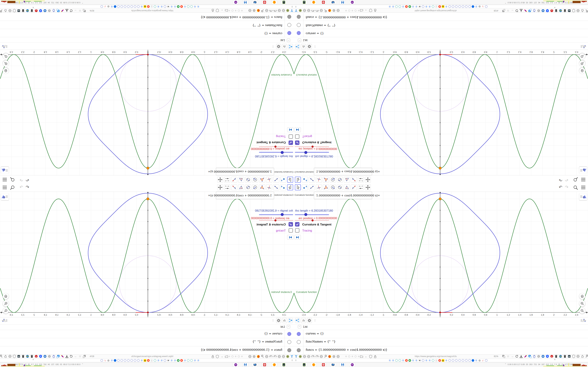 The height and width of the screenshot is (367, 588). What do you see at coordinates (561, 356) in the screenshot?
I see `ext-globe2-icon` at bounding box center [561, 356].